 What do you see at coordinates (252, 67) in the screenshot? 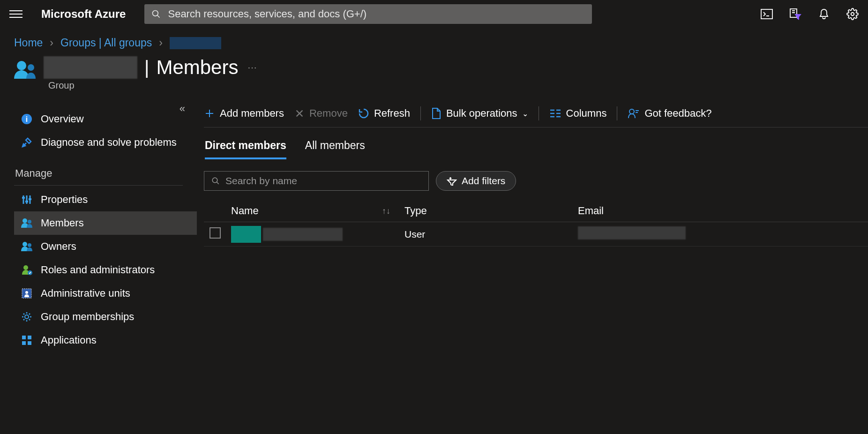
I see `more-actions-icon: ⋯` at bounding box center [252, 67].